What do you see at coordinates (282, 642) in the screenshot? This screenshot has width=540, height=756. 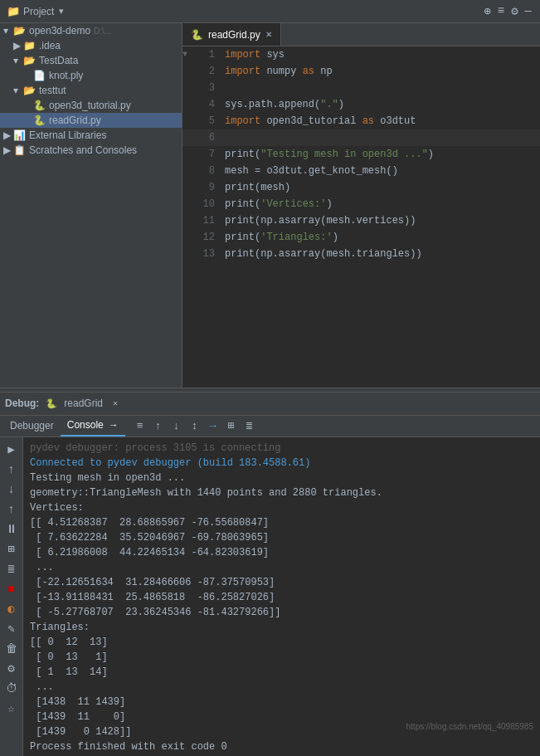 I see `console-line: [[ 0 12 13]` at bounding box center [282, 642].